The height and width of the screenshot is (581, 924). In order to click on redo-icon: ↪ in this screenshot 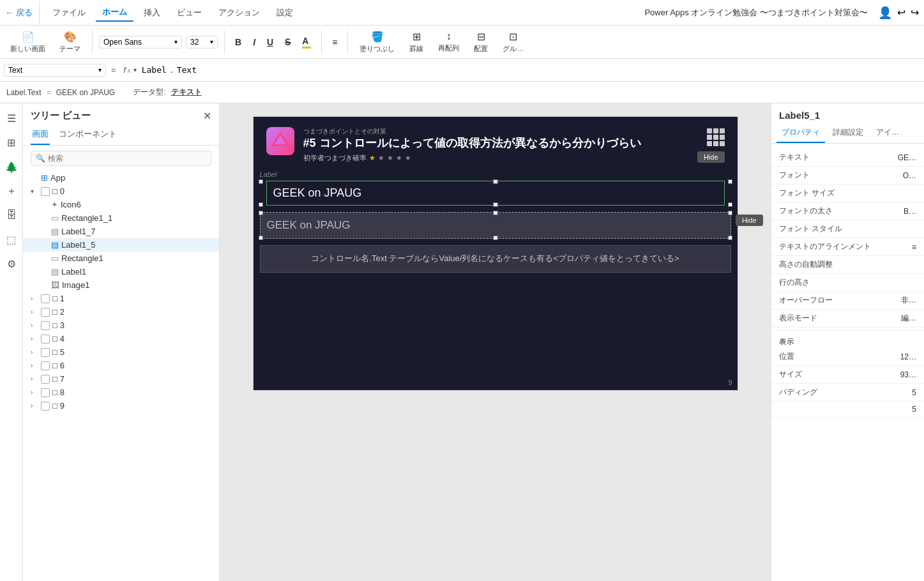, I will do `click(914, 13)`.